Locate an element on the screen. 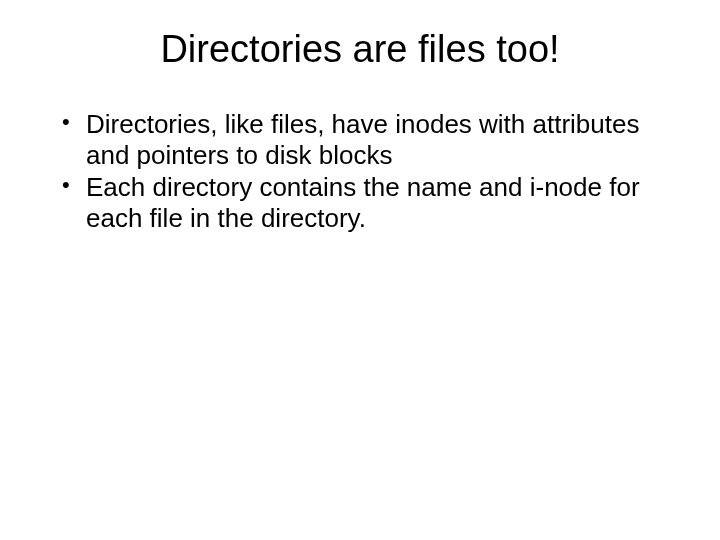 The height and width of the screenshot is (540, 720). list-item: Directories, like files, have inodes wit… is located at coordinates (364, 140).